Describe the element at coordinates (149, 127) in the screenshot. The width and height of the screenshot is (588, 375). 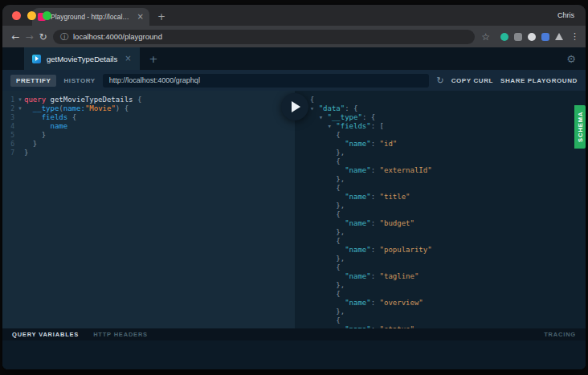
I see `code-line: 4 name` at that location.